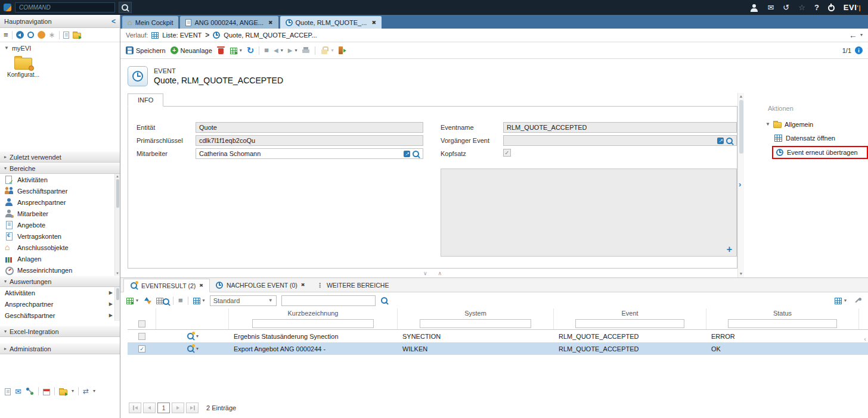  What do you see at coordinates (853, 35) in the screenshot?
I see `back-icon: ←` at bounding box center [853, 35].